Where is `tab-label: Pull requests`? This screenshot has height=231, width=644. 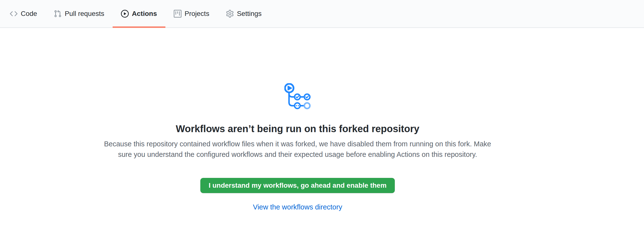 tab-label: Pull requests is located at coordinates (84, 14).